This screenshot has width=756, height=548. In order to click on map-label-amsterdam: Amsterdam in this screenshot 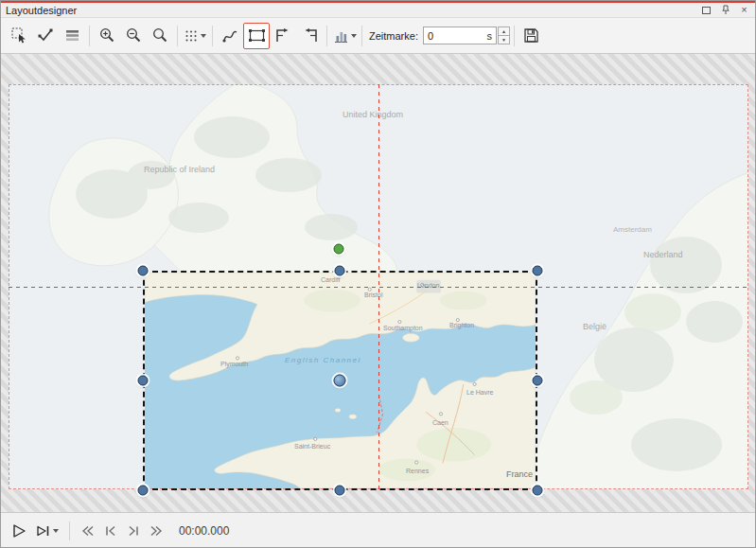, I will do `click(632, 229)`.